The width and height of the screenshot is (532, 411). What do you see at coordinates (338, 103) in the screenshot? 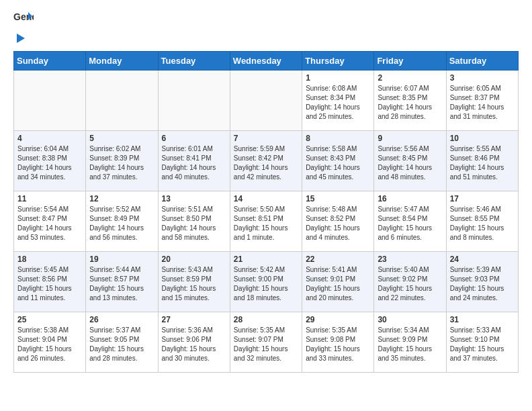
I see `day-info: Sunrise: 6:08 AM Sunset: 8:34 PM Dayligh…` at bounding box center [338, 103].